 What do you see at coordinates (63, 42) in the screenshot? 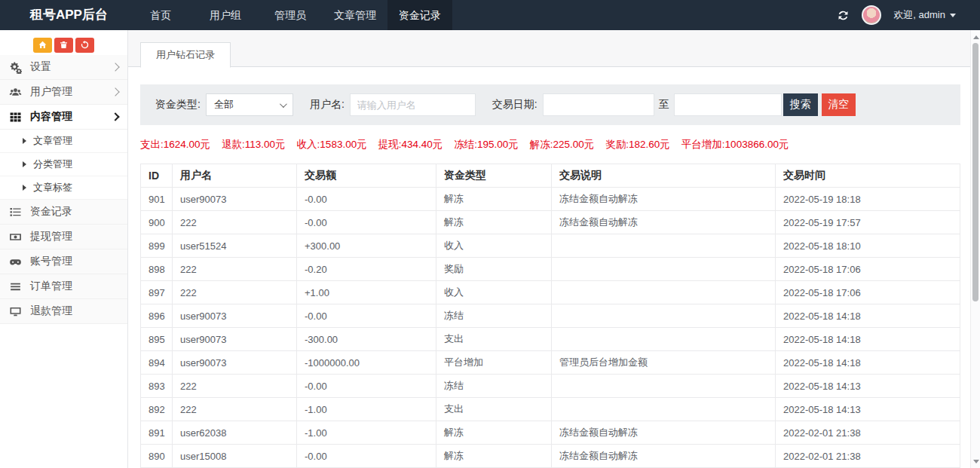
I see `sidebar-toolbar` at bounding box center [63, 42].